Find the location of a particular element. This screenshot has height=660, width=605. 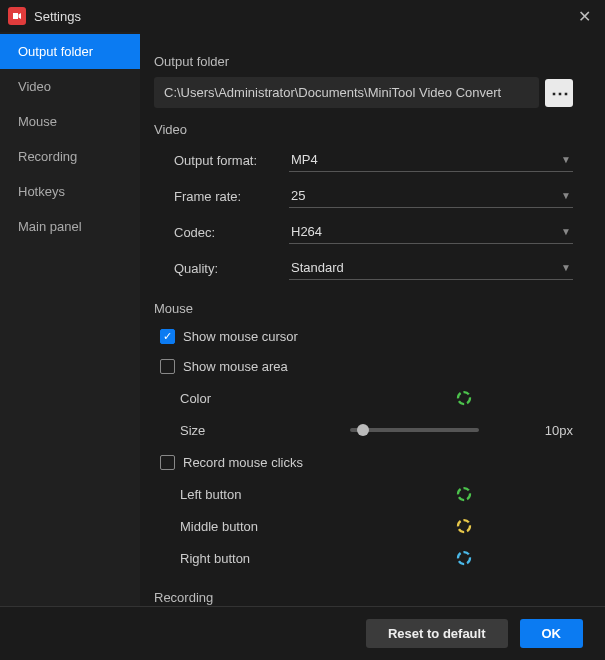

middle-button-color-picker is located at coordinates (464, 526).